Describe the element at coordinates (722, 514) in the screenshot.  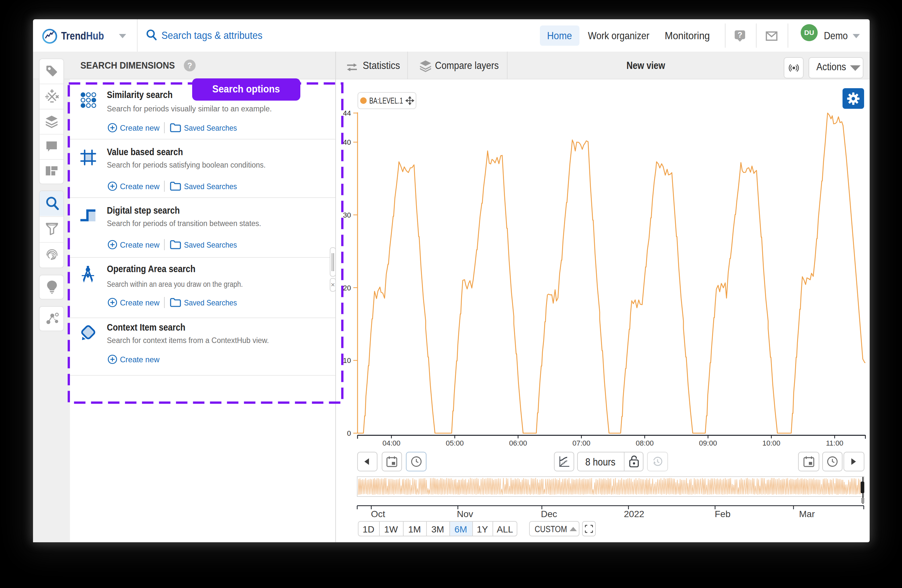
I see `svg-text: Feb` at that location.